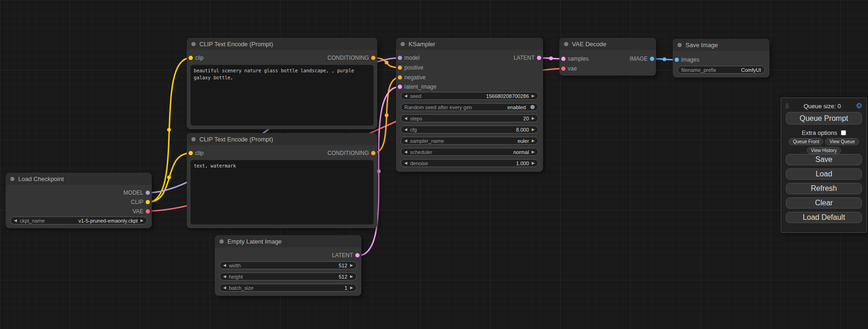 The image size is (868, 329). I want to click on widget-random-seed-toggle: Random seed after every gen enabled, so click(470, 107).